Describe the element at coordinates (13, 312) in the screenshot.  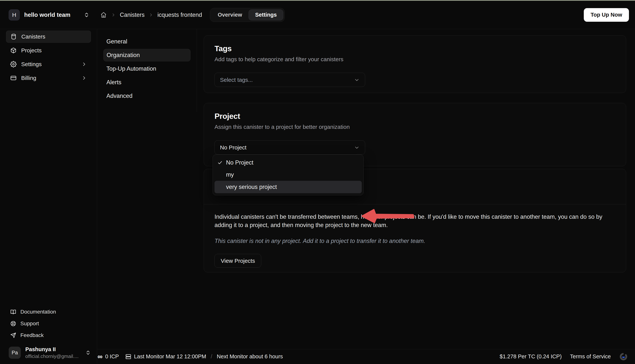
I see `book-open-icon` at that location.